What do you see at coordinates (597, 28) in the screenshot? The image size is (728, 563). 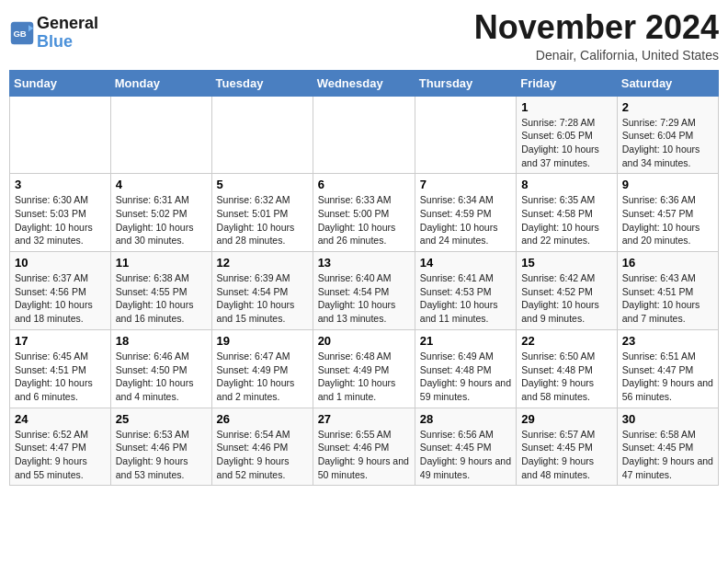 I see `month-title: November 2024` at bounding box center [597, 28].